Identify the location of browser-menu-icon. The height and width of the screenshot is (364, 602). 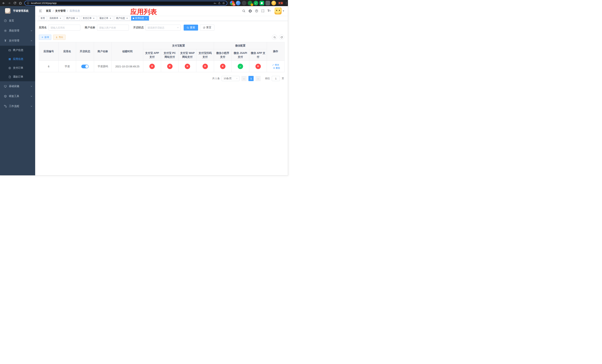
(286, 3).